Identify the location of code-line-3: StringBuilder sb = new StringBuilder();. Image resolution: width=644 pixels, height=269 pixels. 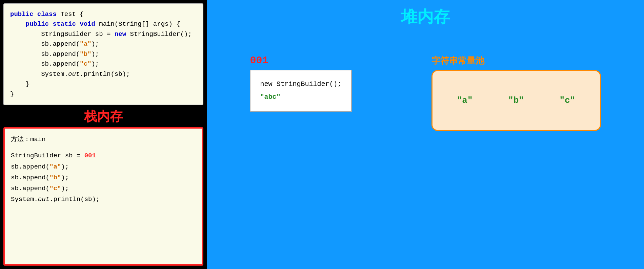
(103, 35).